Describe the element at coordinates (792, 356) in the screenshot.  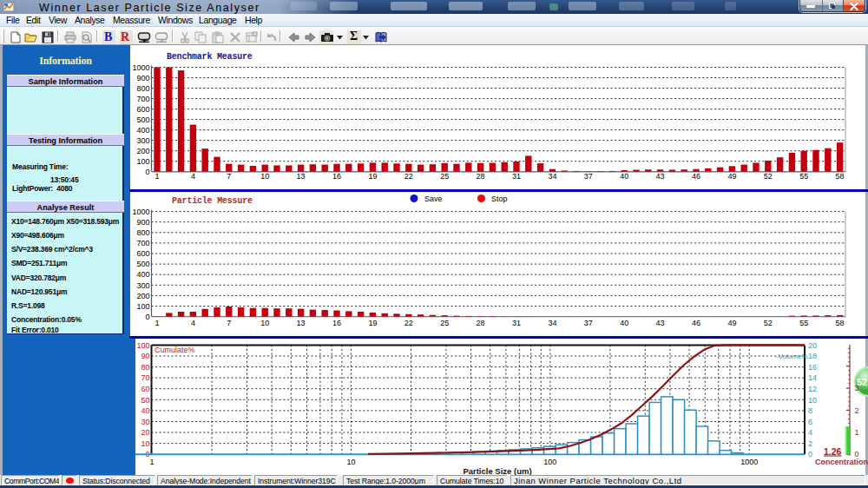
I see `svg-text: -Volume%` at that location.